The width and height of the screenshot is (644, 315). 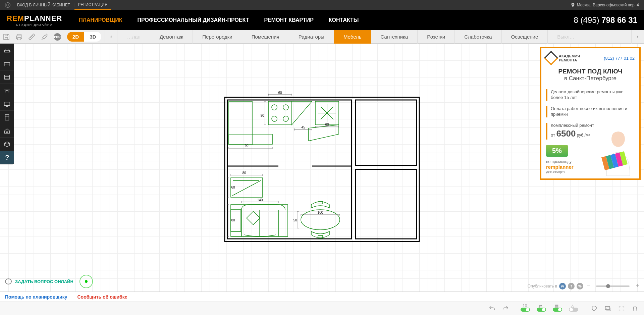 What do you see at coordinates (312, 37) in the screenshot?
I see `tab-radiators: Радиаторы` at bounding box center [312, 37].